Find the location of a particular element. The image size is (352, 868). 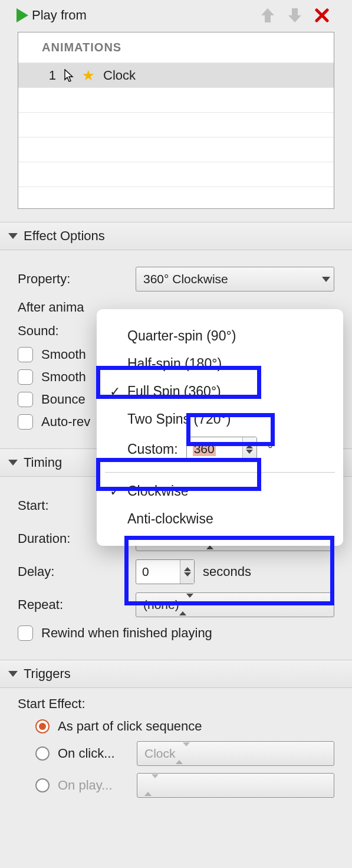

close-icon is located at coordinates (322, 15).